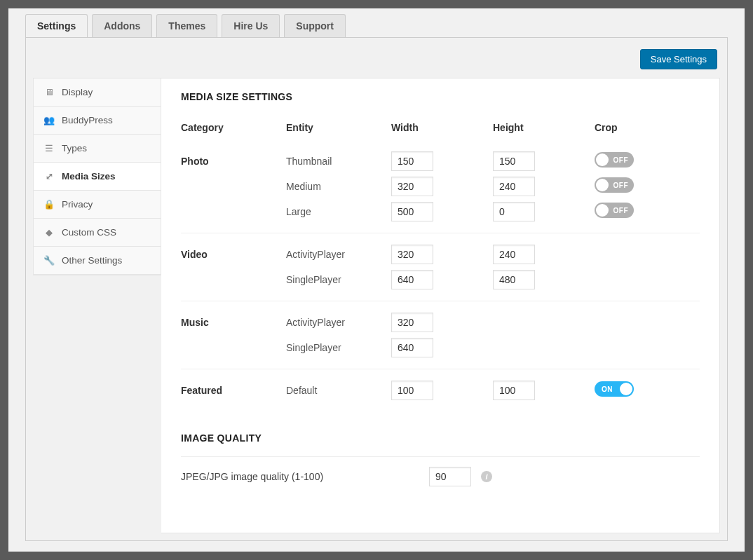 This screenshot has width=753, height=560. What do you see at coordinates (440, 186) in the screenshot?
I see `category-photo: PhotoThumbnailOFFMediumOFFLargeOFF` at bounding box center [440, 186].